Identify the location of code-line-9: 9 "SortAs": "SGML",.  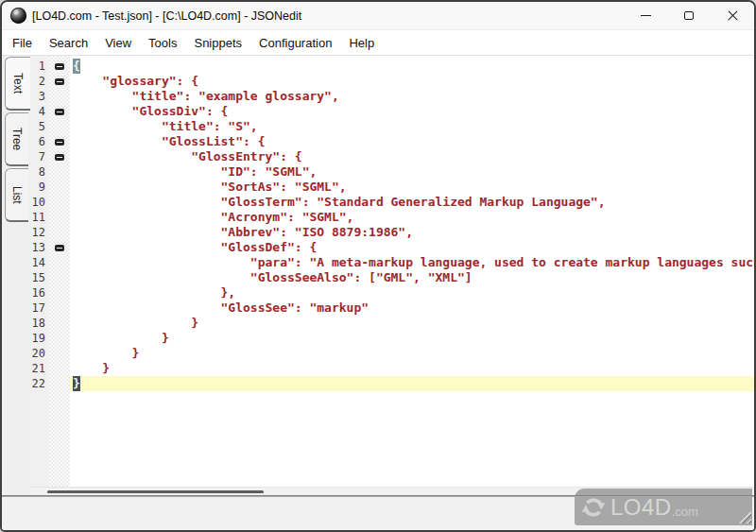
(392, 187).